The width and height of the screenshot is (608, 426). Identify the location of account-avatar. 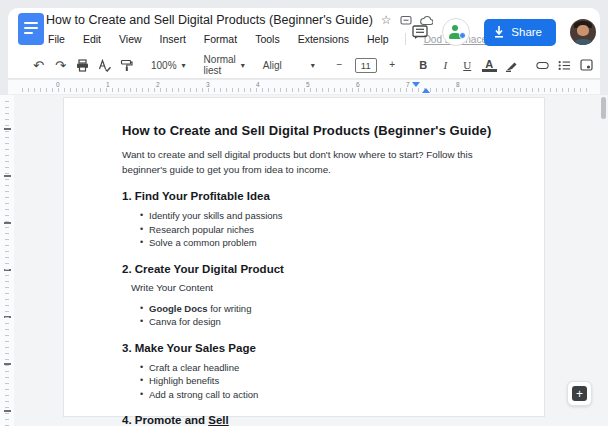
(583, 32).